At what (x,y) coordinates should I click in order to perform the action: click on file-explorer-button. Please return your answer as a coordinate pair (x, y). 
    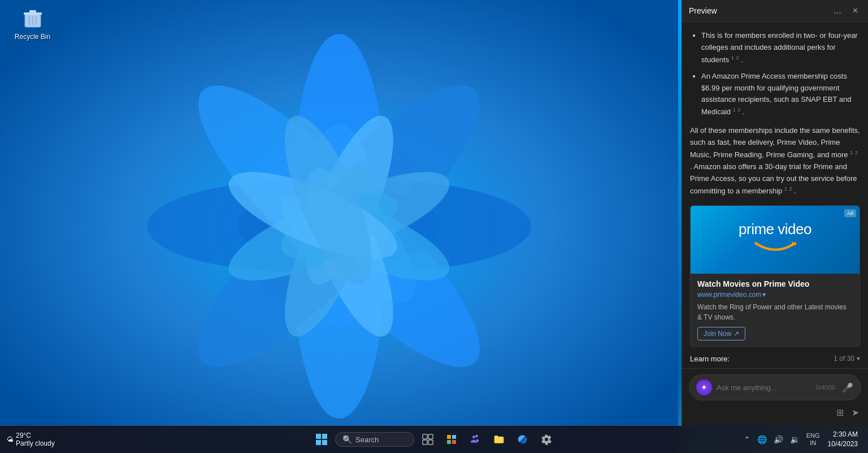
    Looking at the image, I should click on (499, 439).